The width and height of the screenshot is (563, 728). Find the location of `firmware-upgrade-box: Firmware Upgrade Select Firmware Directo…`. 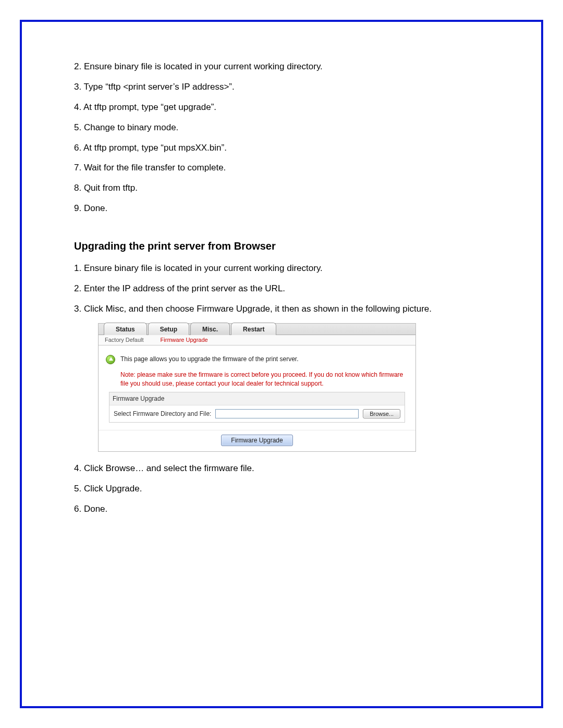

firmware-upgrade-box: Firmware Upgrade Select Firmware Directo… is located at coordinates (257, 408).